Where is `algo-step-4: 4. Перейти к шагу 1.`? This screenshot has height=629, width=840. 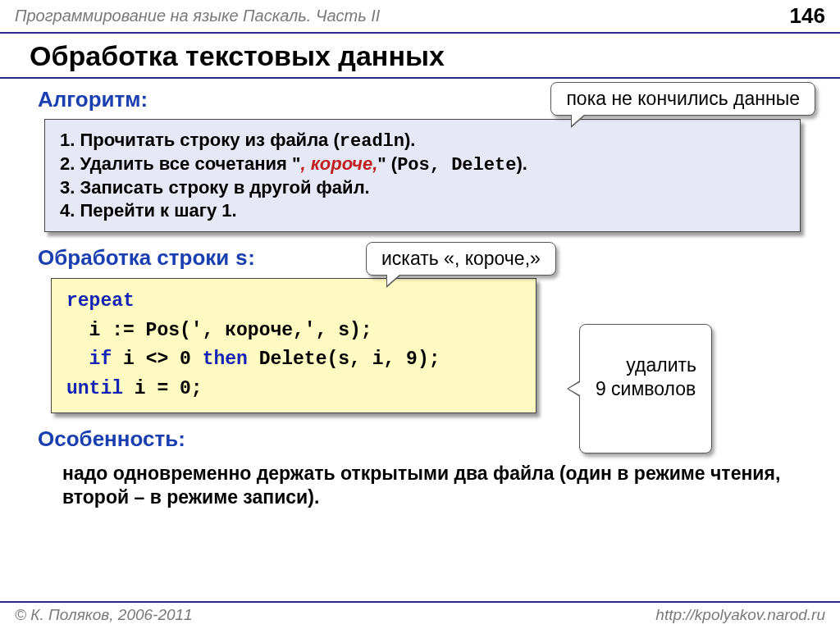
algo-step-4: 4. Перейти к шагу 1. is located at coordinates (422, 211).